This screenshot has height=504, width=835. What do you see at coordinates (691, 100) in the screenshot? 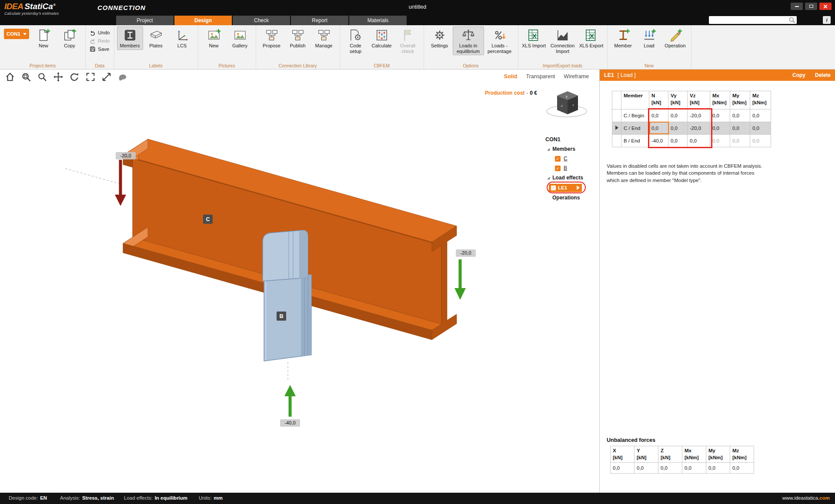
I see `table-header-row: Member N[kN] Vy[kN] Vz[kN] Mx[kNm] My[kN…` at bounding box center [691, 100].